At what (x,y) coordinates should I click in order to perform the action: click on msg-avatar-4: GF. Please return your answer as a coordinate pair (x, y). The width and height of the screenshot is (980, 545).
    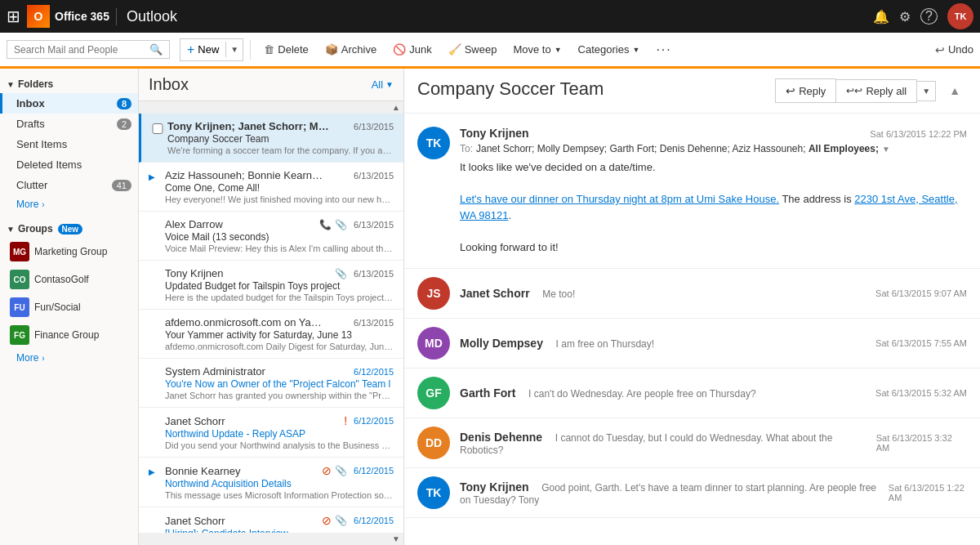
    Looking at the image, I should click on (434, 393).